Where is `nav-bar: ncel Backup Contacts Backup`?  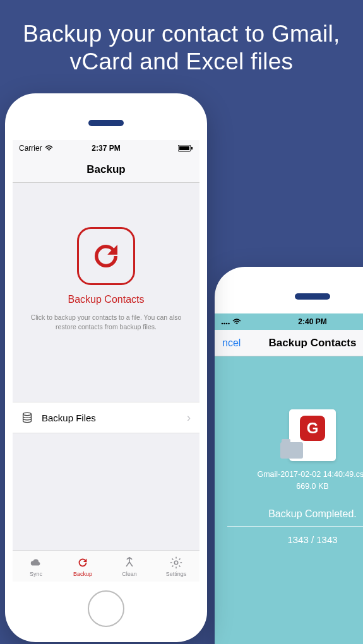
nav-bar: ncel Backup Contacts Backup is located at coordinates (289, 343).